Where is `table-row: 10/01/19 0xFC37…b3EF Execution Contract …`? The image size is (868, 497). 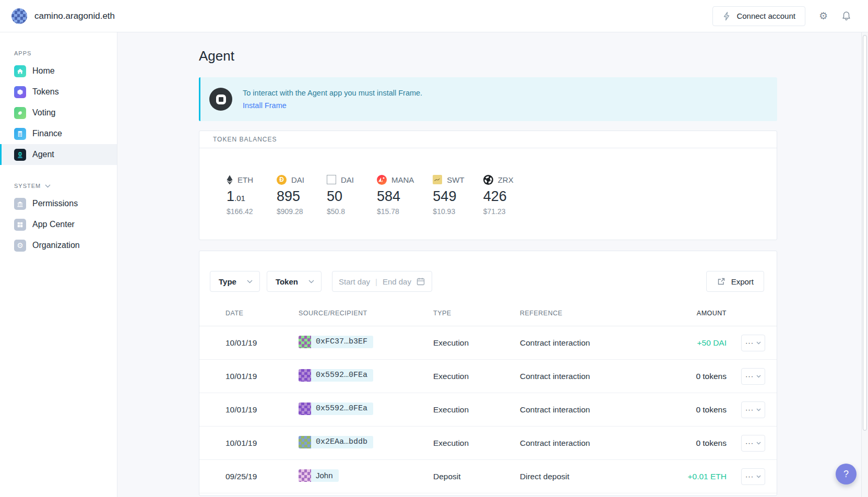
table-row: 10/01/19 0xFC37…b3EF Execution Contract … is located at coordinates (488, 343).